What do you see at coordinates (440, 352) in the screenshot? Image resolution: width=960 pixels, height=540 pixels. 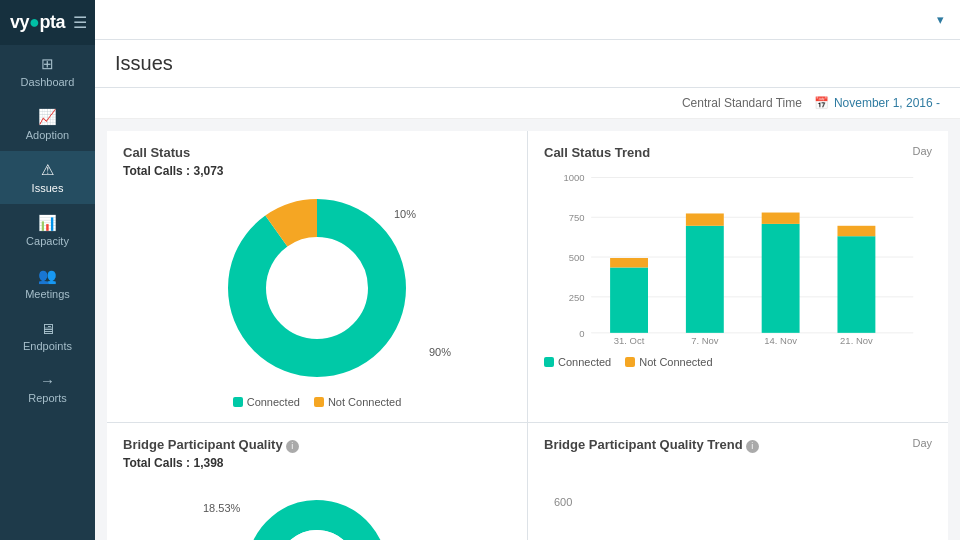 I see `donut-label-90: 90%` at bounding box center [440, 352].